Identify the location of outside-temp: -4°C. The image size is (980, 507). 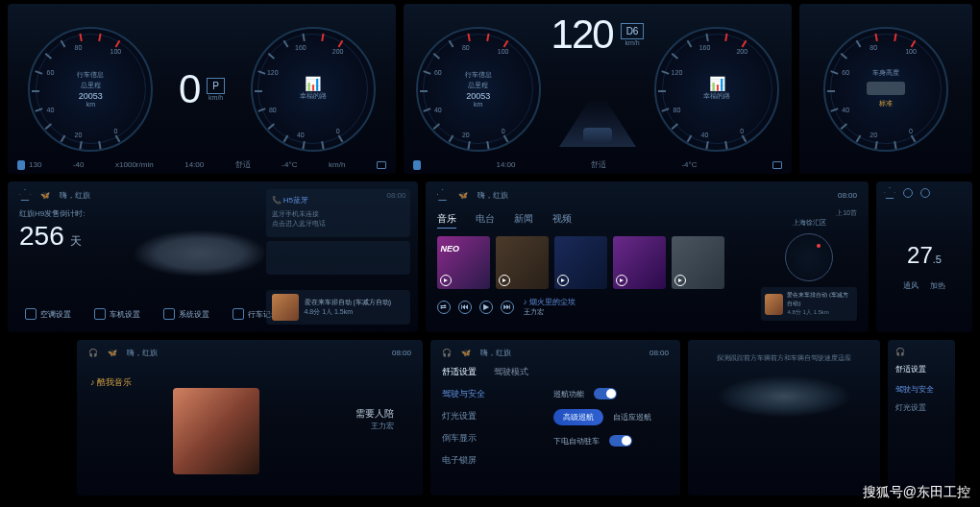
(289, 165).